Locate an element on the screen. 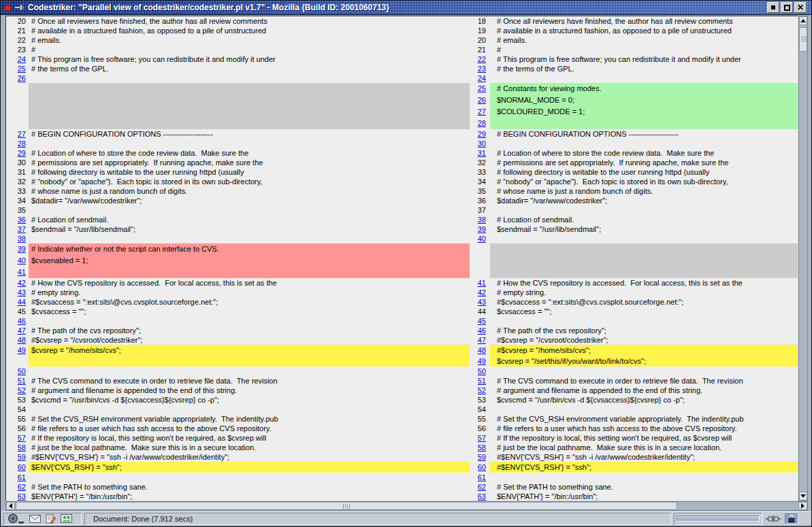  vertical-scrollbar is located at coordinates (803, 258).